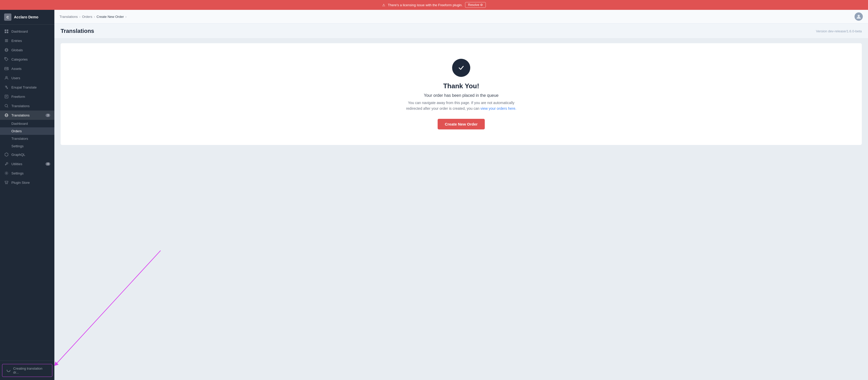 The width and height of the screenshot is (868, 380). Describe the element at coordinates (6, 183) in the screenshot. I see `store-icon` at that location.